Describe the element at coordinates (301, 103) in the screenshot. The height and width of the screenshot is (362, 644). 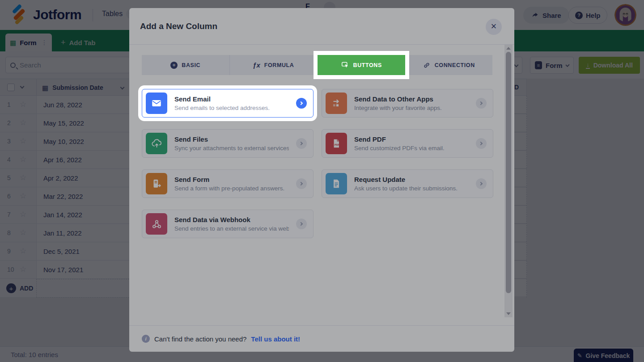
I see `chevron-right-icon` at that location.